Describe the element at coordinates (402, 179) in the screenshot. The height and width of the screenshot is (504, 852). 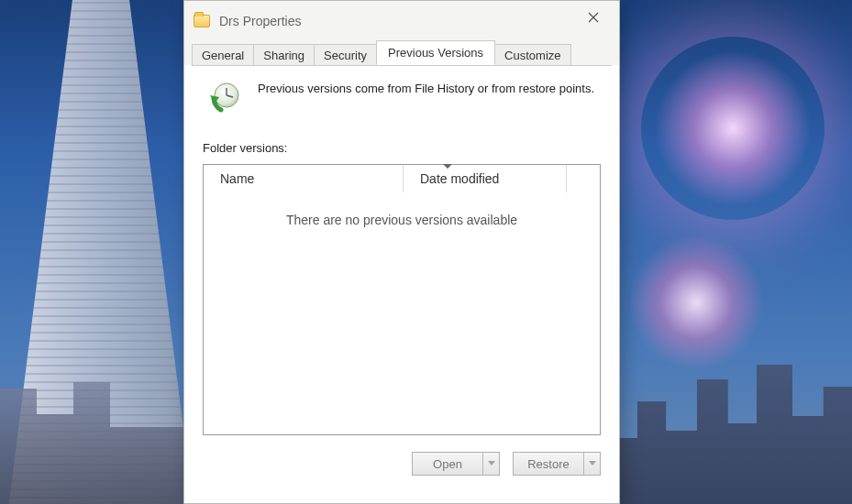
I see `list-header: Name Date modified` at that location.